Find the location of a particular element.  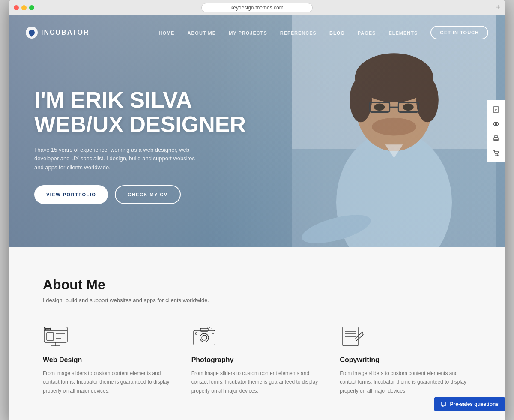

web-design-icon is located at coordinates (56, 337).